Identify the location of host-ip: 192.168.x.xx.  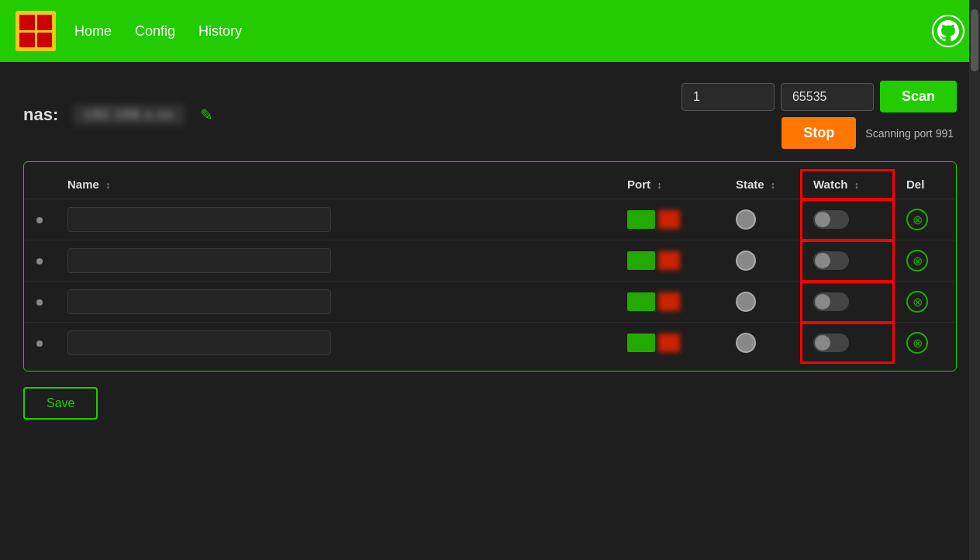
(129, 115).